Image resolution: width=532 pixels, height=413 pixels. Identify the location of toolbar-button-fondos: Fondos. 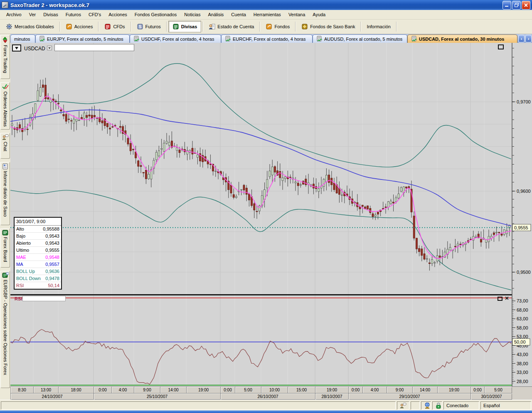
(278, 27).